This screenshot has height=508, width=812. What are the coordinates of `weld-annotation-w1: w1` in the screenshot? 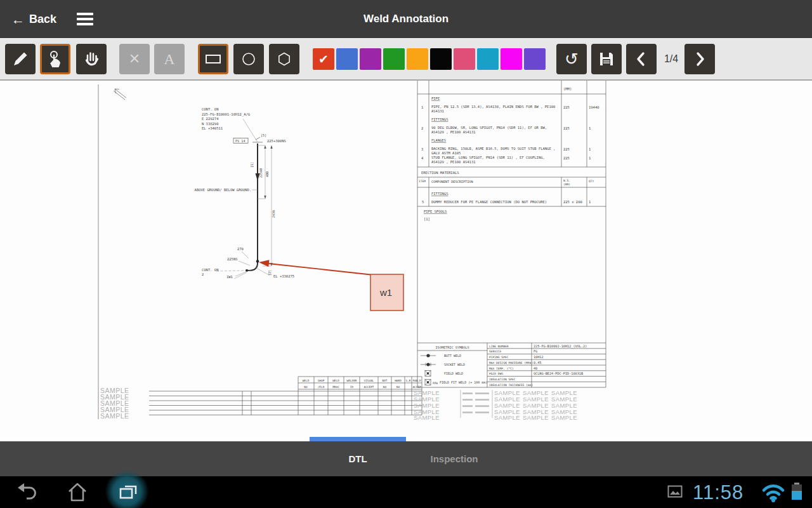 It's located at (331, 285).